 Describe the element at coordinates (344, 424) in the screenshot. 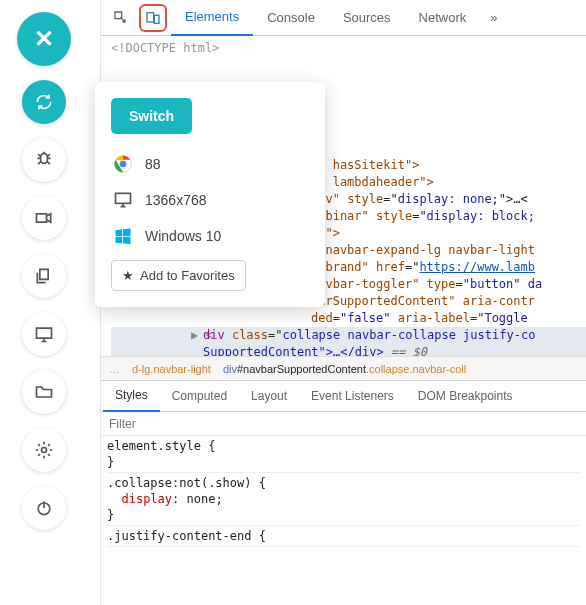

I see `styles-filter-row` at that location.